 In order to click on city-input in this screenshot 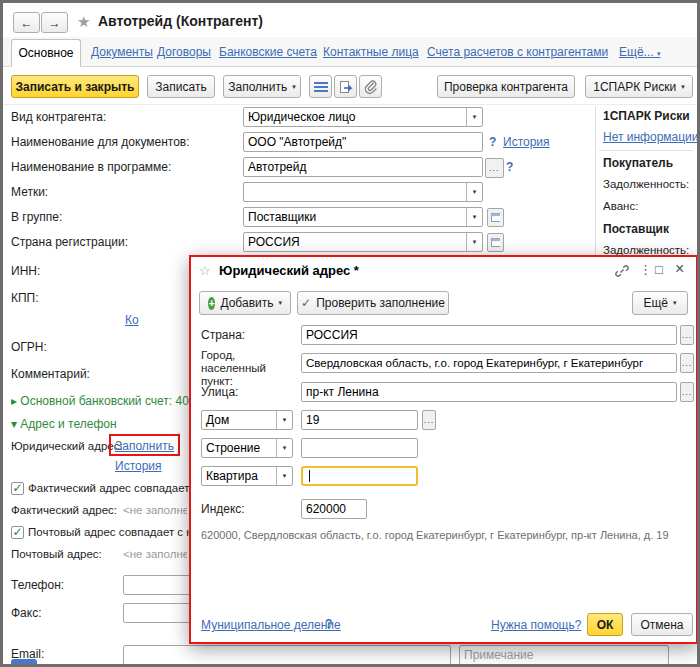, I will do `click(489, 363)`.